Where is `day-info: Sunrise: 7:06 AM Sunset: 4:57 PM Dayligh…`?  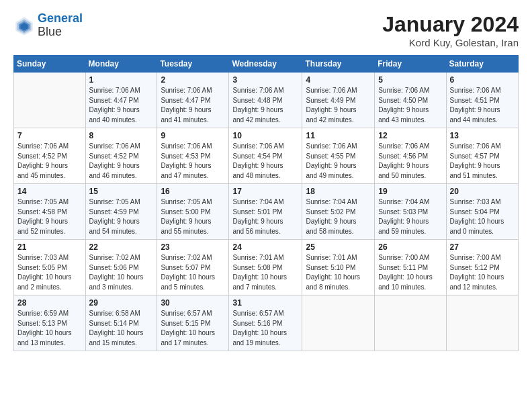
day-info: Sunrise: 7:06 AM Sunset: 4:57 PM Dayligh… is located at coordinates (482, 161).